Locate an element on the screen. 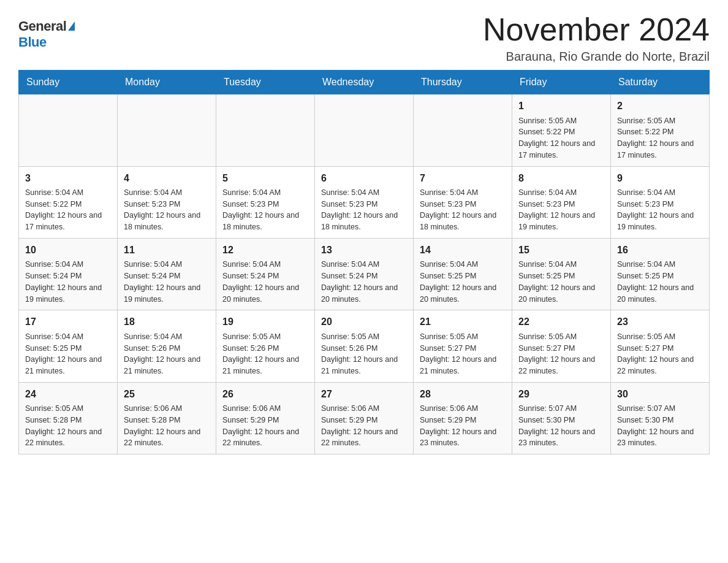  day-number: 15 is located at coordinates (561, 250).